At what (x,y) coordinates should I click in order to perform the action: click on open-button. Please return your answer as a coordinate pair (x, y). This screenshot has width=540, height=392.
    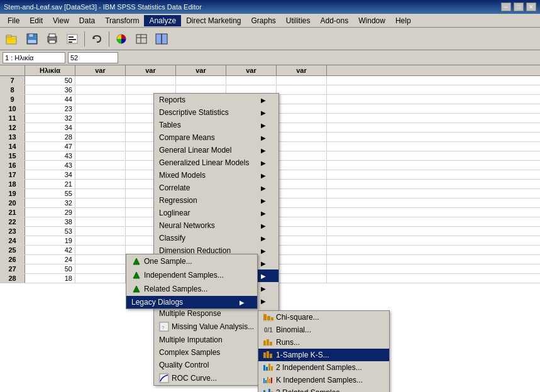
    Looking at the image, I should click on (12, 39).